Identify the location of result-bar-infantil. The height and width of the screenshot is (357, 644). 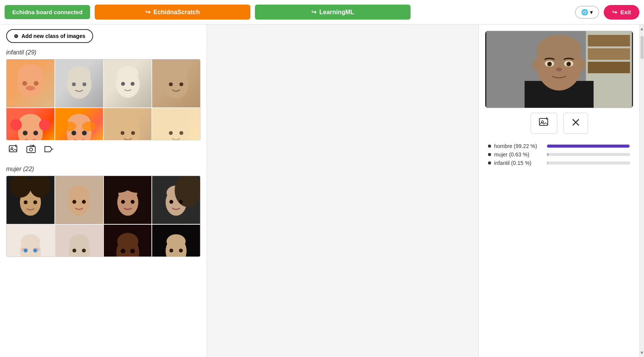
(547, 163).